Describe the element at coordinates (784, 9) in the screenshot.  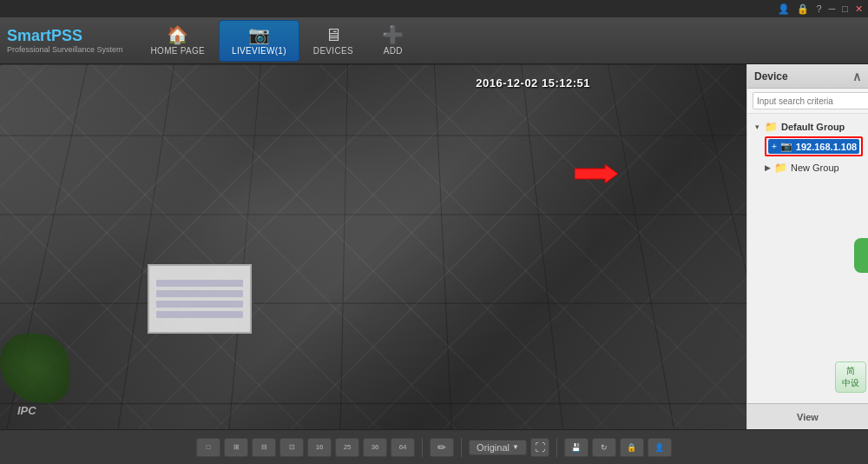
I see `user-icon: 👤` at that location.